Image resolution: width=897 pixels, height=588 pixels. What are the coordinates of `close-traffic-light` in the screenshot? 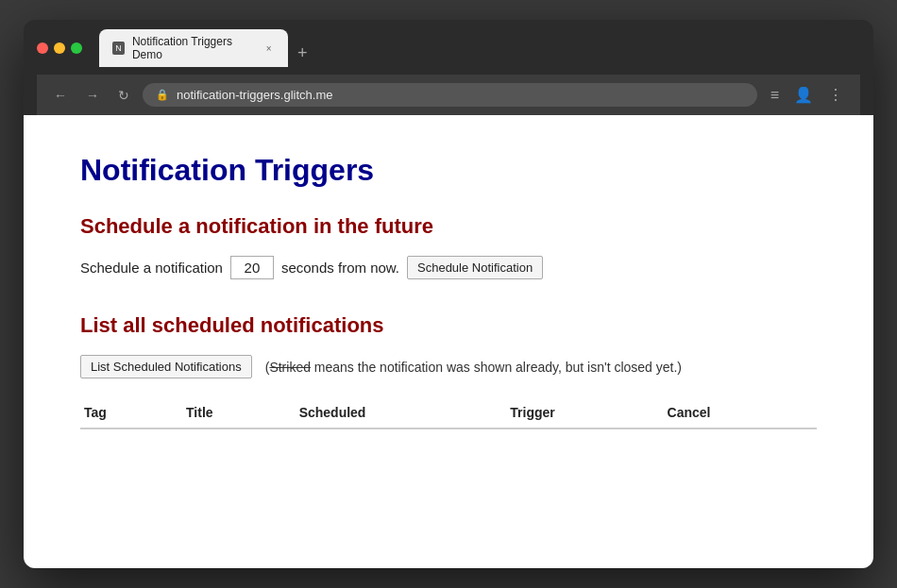 It's located at (42, 48).